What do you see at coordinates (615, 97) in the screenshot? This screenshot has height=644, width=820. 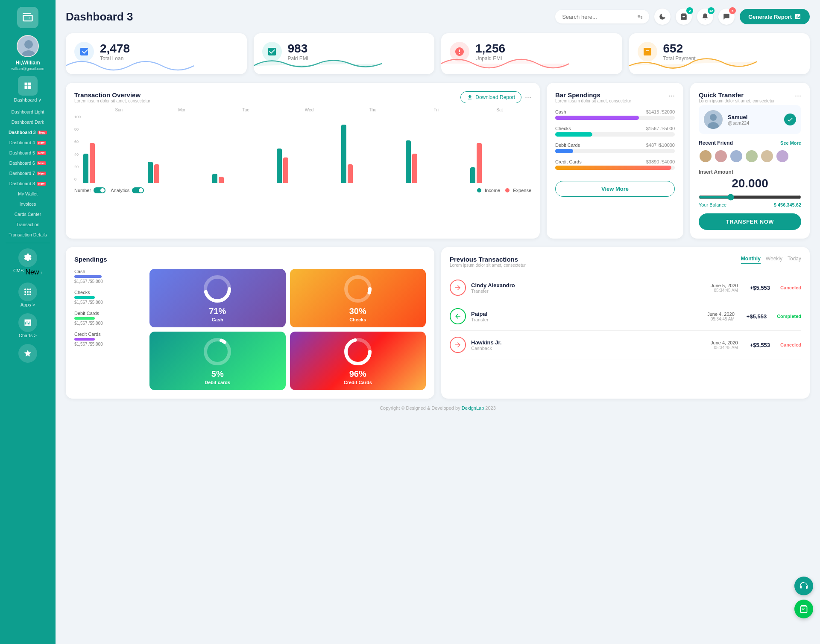 I see `bar-spendings-header: Bar Spendings Lorem ipsum dolor sit amet…` at bounding box center [615, 97].